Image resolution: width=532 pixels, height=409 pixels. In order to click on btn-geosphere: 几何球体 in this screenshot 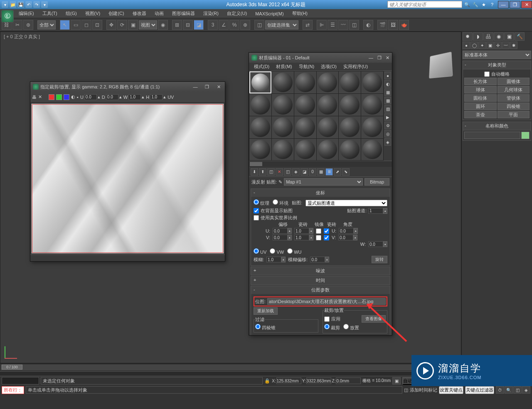, I will do `click(514, 90)`.